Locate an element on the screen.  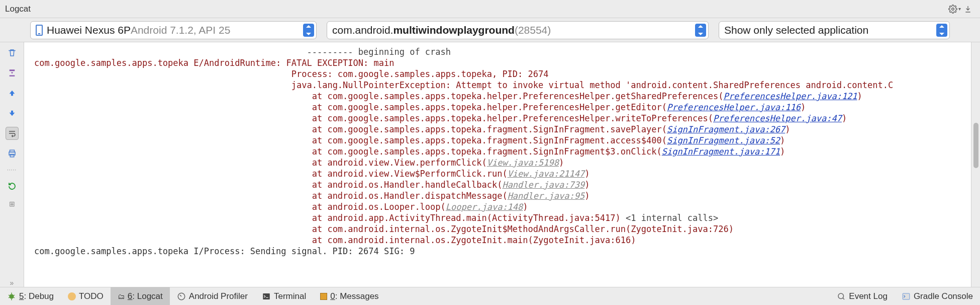
log-segment: PreferencesHelper.java:116 is located at coordinates (734, 107).